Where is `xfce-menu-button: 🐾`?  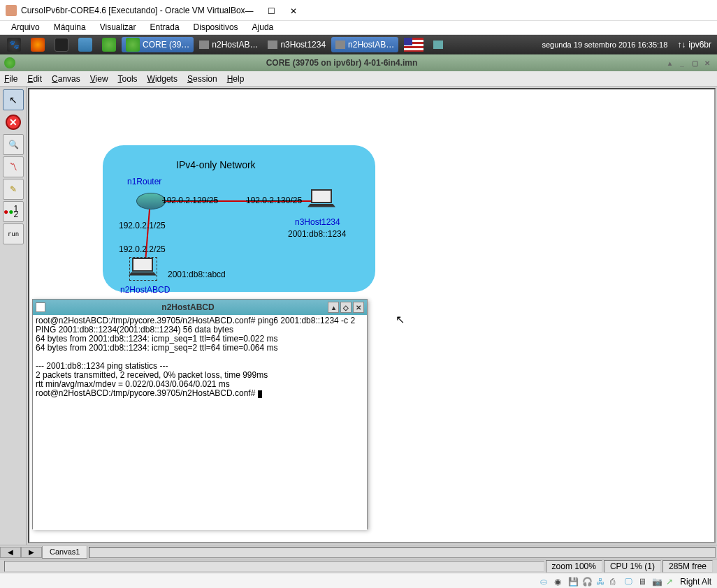
xfce-menu-button: 🐾 is located at coordinates (14, 45).